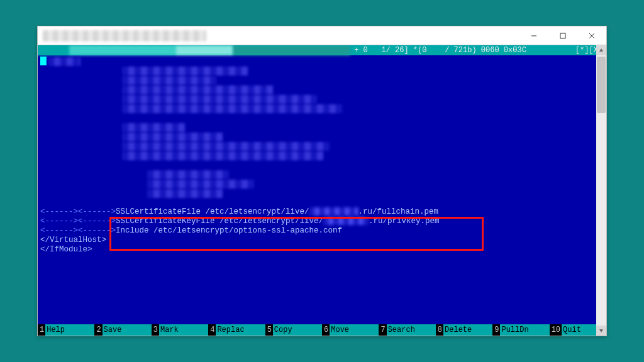  I want to click on fkey-number: 3, so click(155, 330).